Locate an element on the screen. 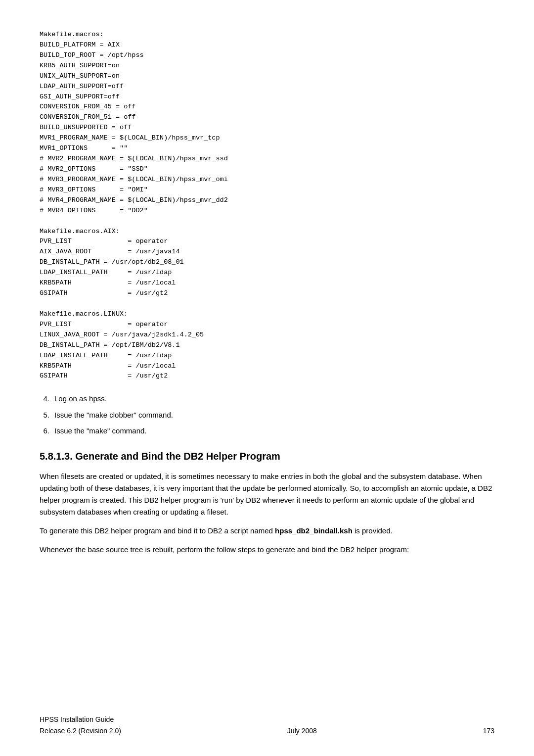 The height and width of the screenshot is (756, 534). body-paragraph-2: To generate this DB2 helper program and … is located at coordinates (267, 531).